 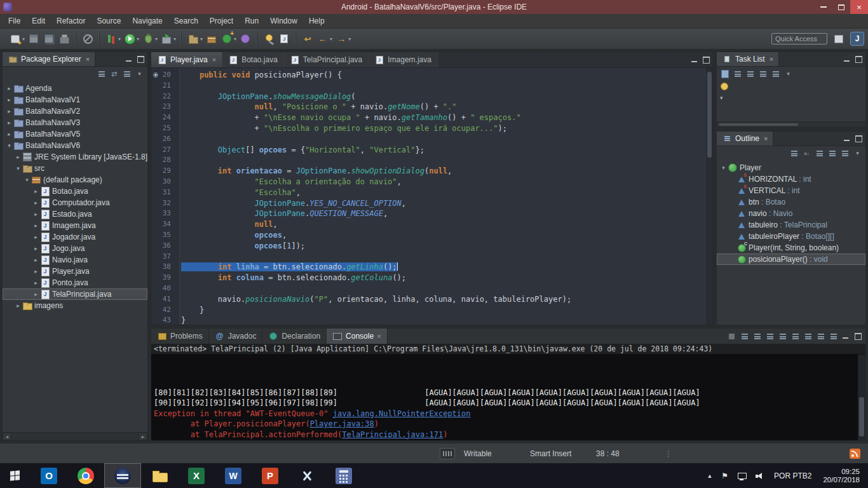 I want to click on menu-navigate: Navigate, so click(x=147, y=21).